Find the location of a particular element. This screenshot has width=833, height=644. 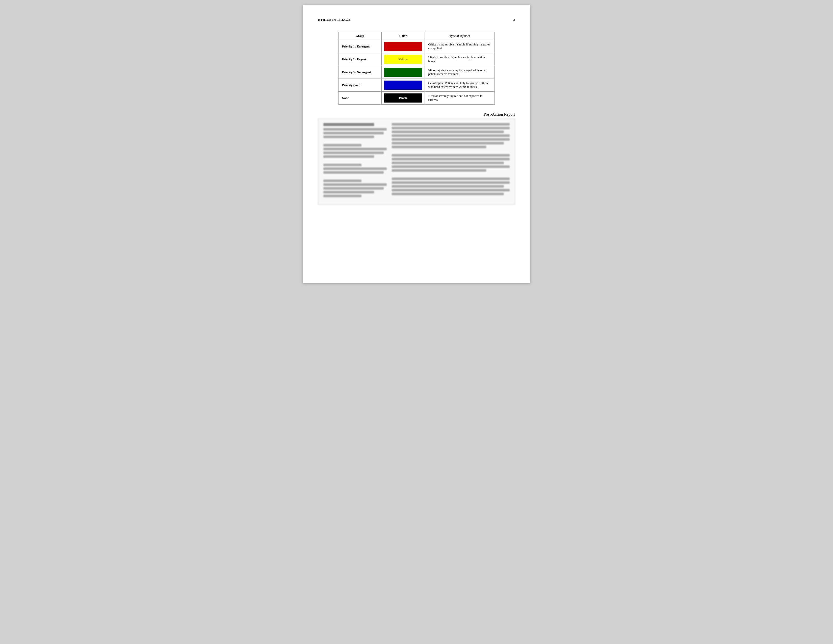

injury-cell: Catastrophic: Patients unlikely to survi… is located at coordinates (460, 85).